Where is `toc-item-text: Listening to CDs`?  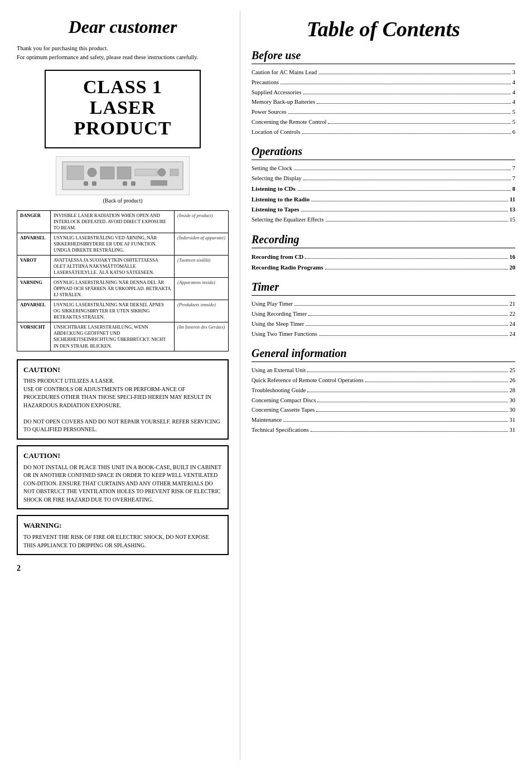
toc-item-text: Listening to CDs is located at coordinates (273, 189).